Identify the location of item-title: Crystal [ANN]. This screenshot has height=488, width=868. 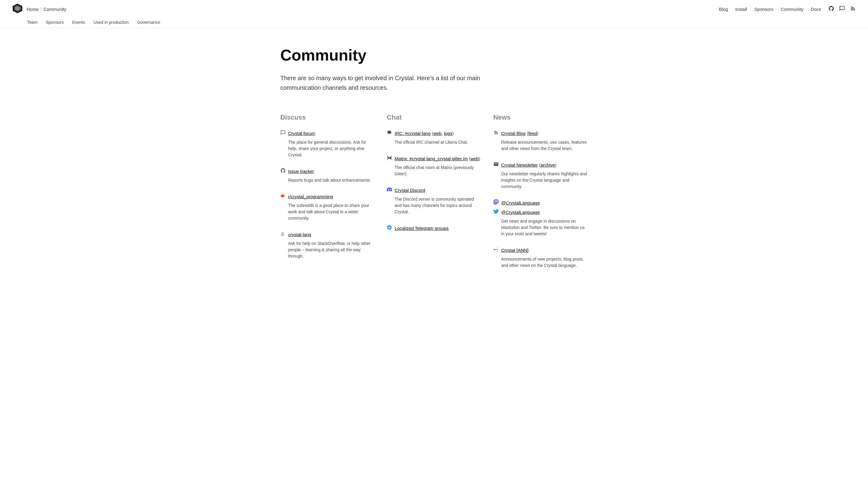
(515, 250).